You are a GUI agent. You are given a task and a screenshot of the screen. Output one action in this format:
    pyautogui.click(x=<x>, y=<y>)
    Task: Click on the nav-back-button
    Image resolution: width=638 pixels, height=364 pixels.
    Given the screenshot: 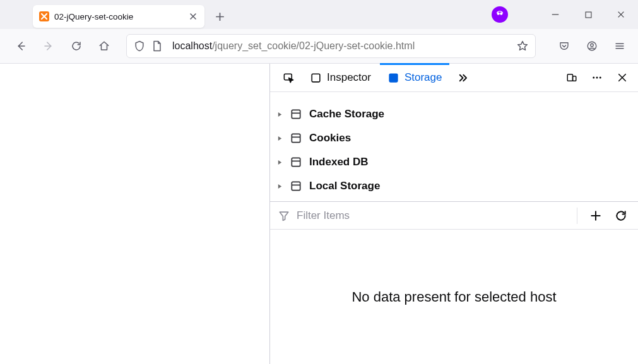 What is the action you would take?
    pyautogui.click(x=21, y=46)
    